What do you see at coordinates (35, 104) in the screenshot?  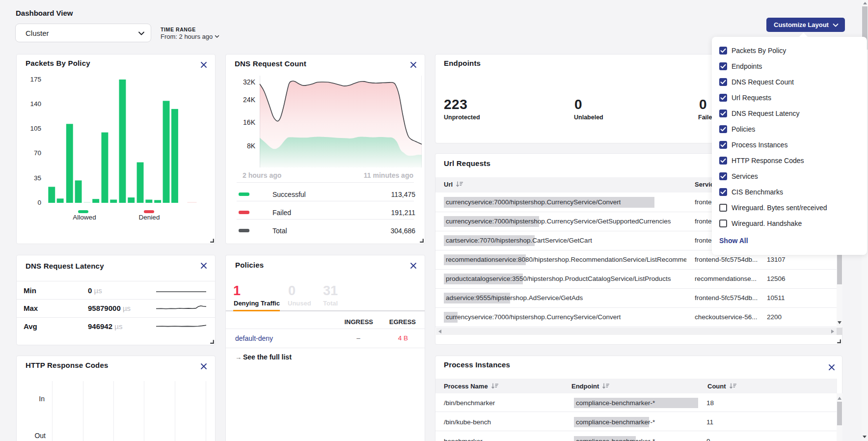 I see `svg-text: 140` at bounding box center [35, 104].